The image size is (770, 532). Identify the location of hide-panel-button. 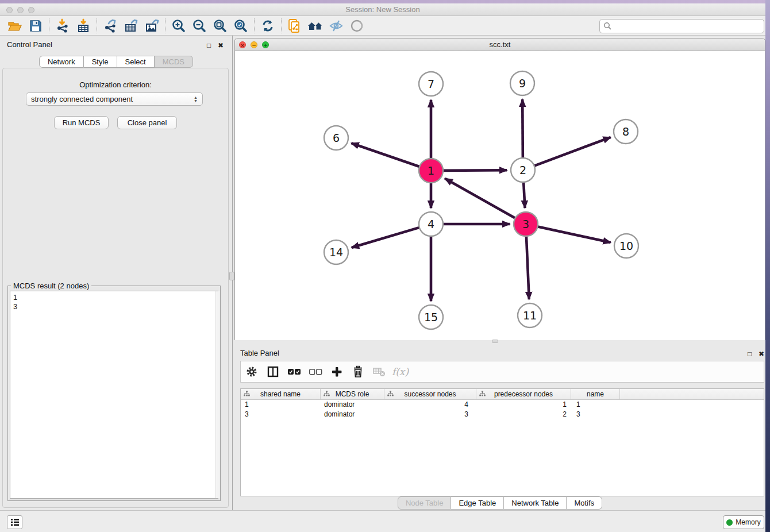
(336, 26).